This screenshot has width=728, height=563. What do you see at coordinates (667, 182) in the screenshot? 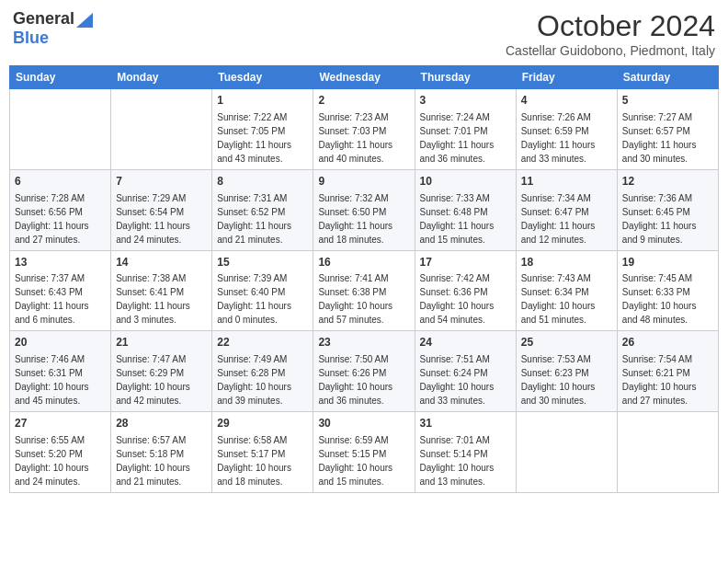
I see `day-number: 12` at bounding box center [667, 182].